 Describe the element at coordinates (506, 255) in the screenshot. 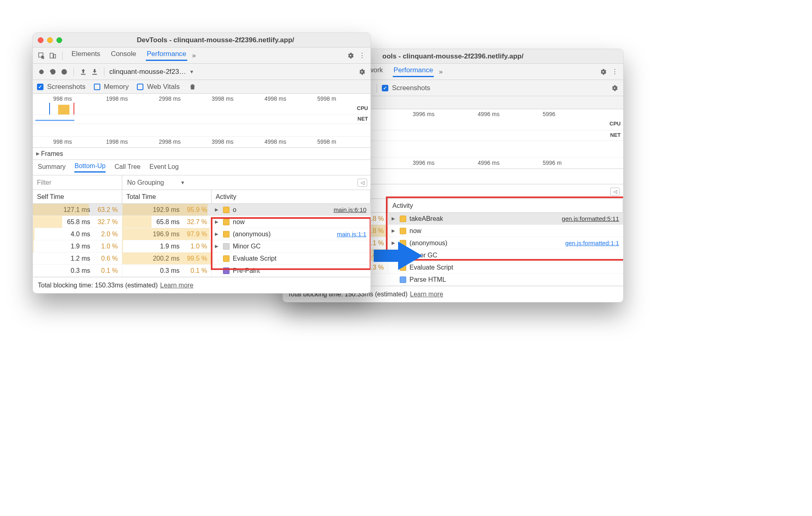

I see `activity-row: ▶ Minor GC` at that location.